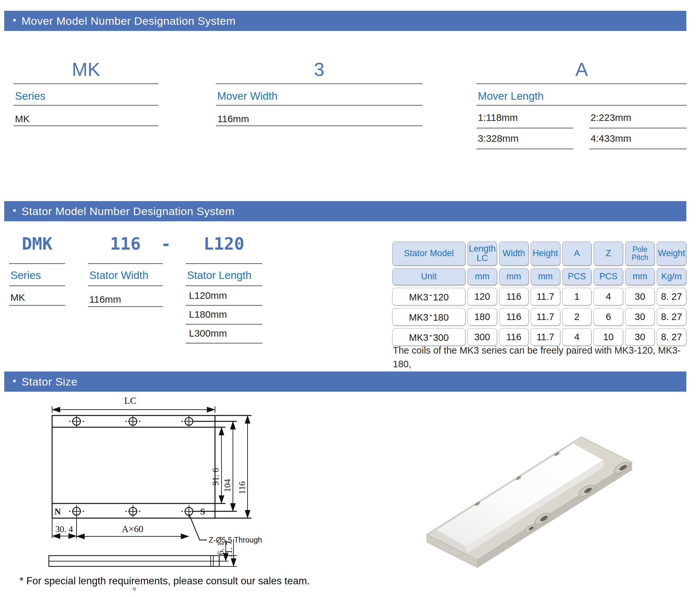 The height and width of the screenshot is (597, 700). What do you see at coordinates (25, 275) in the screenshot?
I see `stator-series-label: Series` at bounding box center [25, 275].